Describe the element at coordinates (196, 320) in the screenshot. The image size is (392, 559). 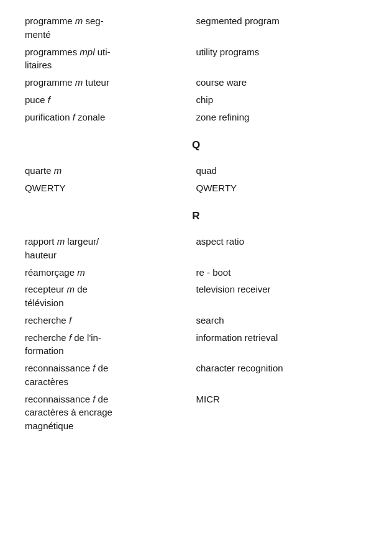
I see `table-row: recherche fsearch` at that location.